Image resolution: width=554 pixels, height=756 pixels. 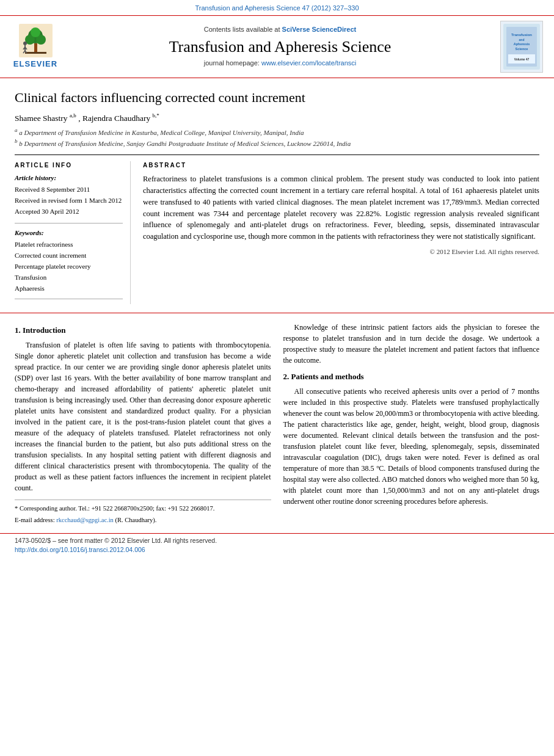 What do you see at coordinates (277, 132) in the screenshot?
I see `affil-a: a a Department of Transfusion Medicine i…` at bounding box center [277, 132].